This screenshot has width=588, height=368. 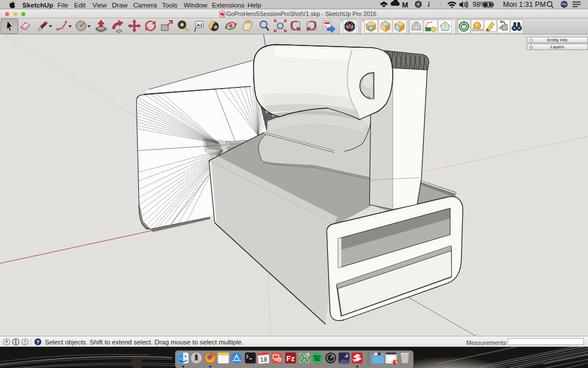 I want to click on svg-text: A1, so click(x=200, y=25).